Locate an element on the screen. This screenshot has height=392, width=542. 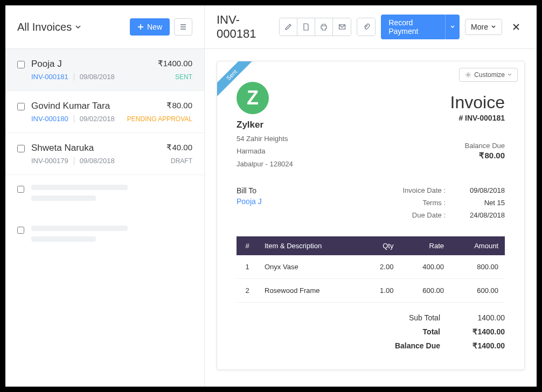
billto-label: Bill To is located at coordinates (249, 191).